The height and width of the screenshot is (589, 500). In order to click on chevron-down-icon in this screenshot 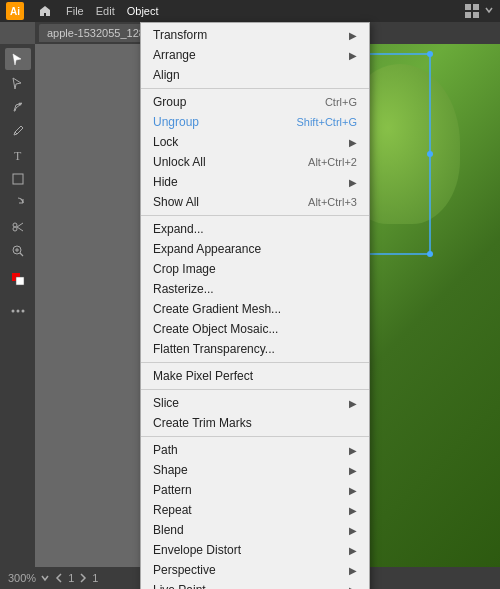, I will do `click(489, 11)`.